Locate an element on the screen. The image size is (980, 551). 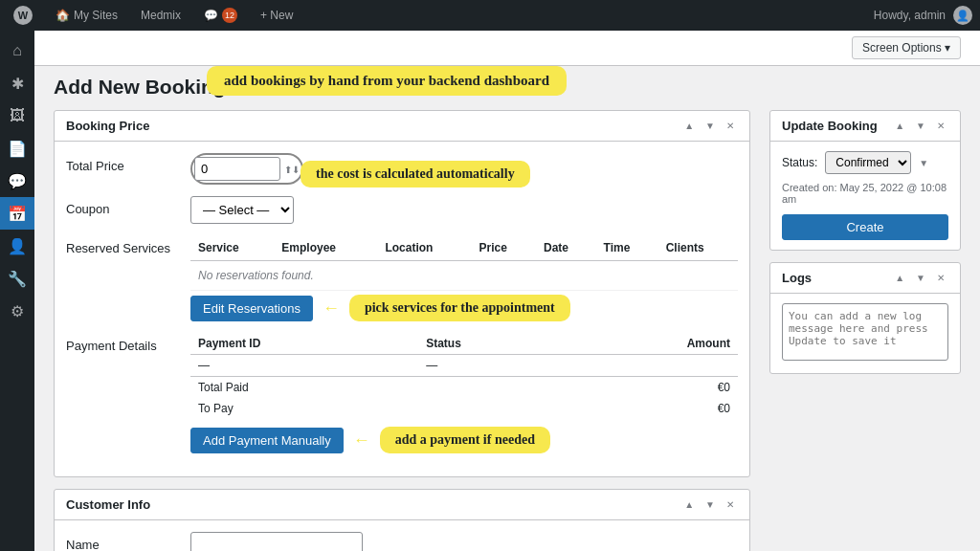
admin-sidebar: ⌂ ✱ 🖼 📄 💬 📅 👤 🔧 ⚙ is located at coordinates (17, 291).